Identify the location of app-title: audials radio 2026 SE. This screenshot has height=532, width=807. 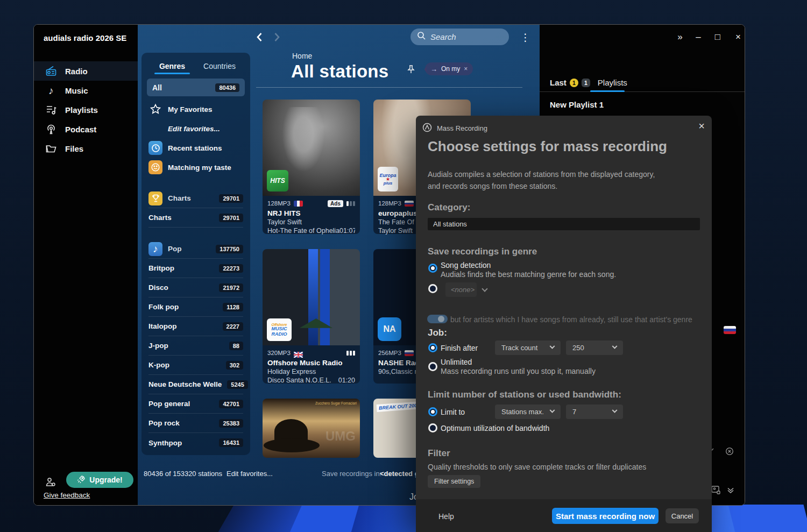
(85, 38).